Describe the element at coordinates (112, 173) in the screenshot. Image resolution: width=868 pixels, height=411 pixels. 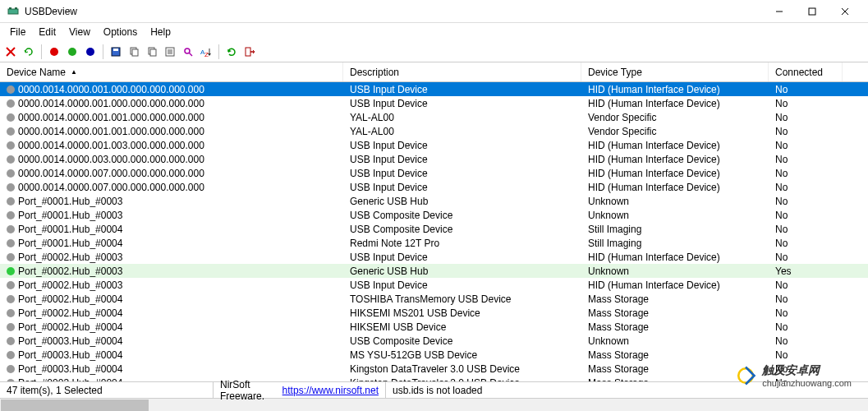
I see `device-name: 0000.0014.0000.007.000.000.000.000.000` at that location.